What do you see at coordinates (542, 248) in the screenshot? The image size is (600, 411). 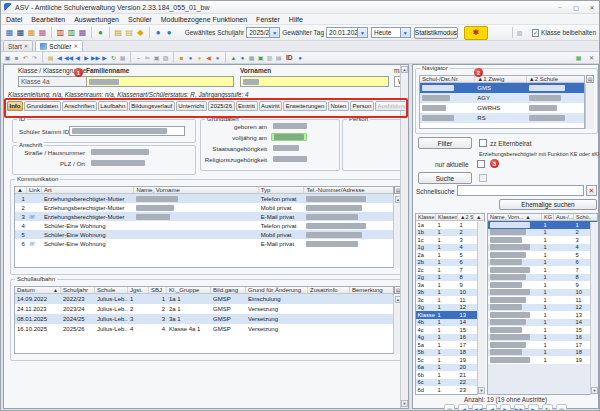 I see `[x]: 1 4` at bounding box center [542, 248].